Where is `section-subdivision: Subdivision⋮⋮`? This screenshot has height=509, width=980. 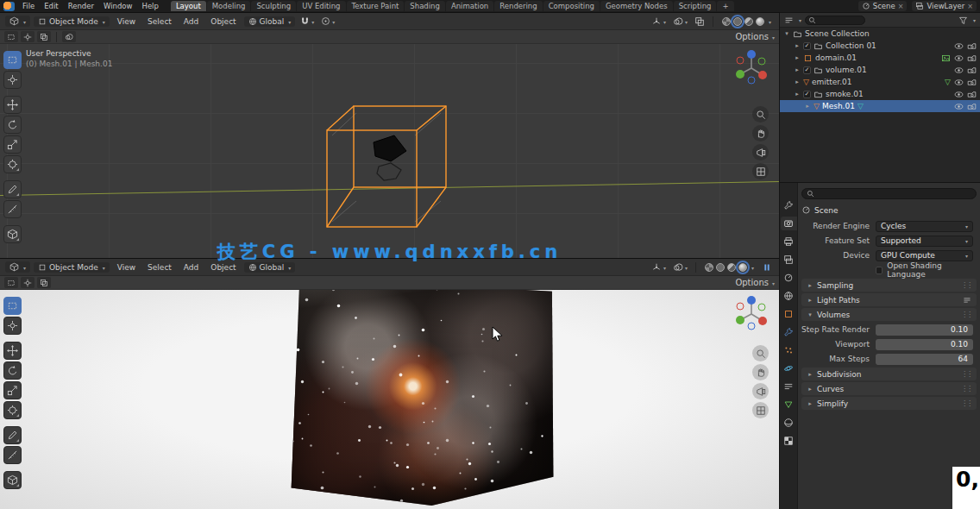 section-subdivision: Subdivision⋮⋮ is located at coordinates (889, 374).